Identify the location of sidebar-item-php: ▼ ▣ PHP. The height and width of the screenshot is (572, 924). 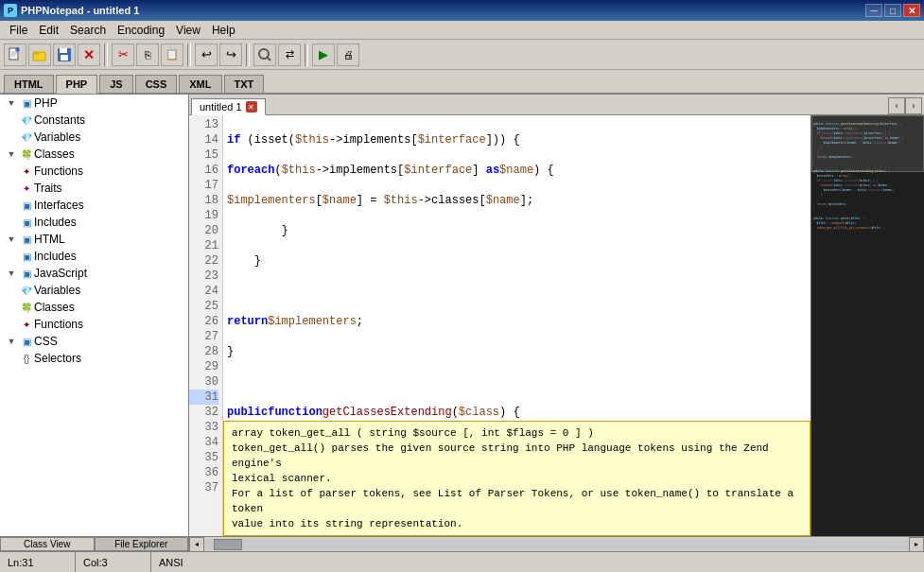
(95, 103).